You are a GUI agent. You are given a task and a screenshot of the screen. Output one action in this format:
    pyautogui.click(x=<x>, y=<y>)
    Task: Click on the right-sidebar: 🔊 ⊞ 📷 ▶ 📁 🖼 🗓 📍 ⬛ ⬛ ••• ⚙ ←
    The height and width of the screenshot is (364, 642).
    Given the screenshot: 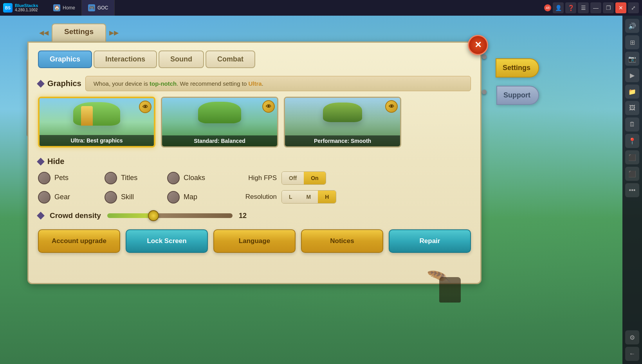 What is the action you would take?
    pyautogui.click(x=632, y=190)
    